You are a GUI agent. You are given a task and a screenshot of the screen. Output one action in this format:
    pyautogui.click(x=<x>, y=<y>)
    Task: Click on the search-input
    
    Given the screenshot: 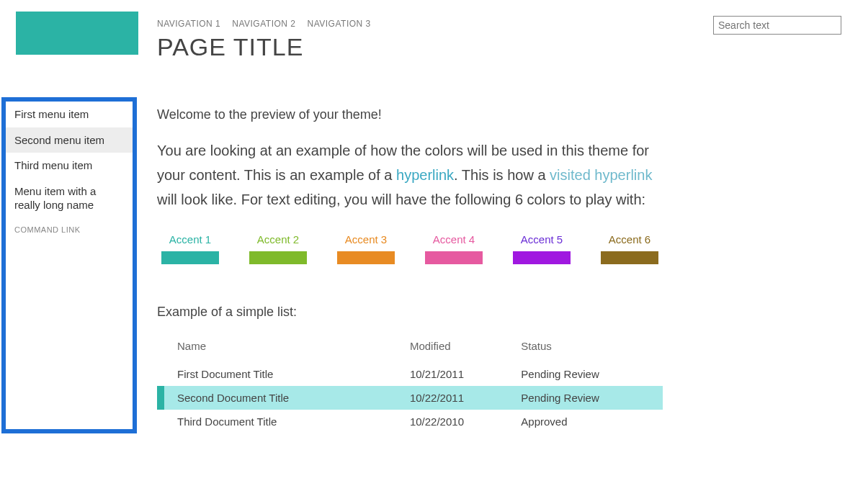 What is the action you would take?
    pyautogui.click(x=777, y=25)
    